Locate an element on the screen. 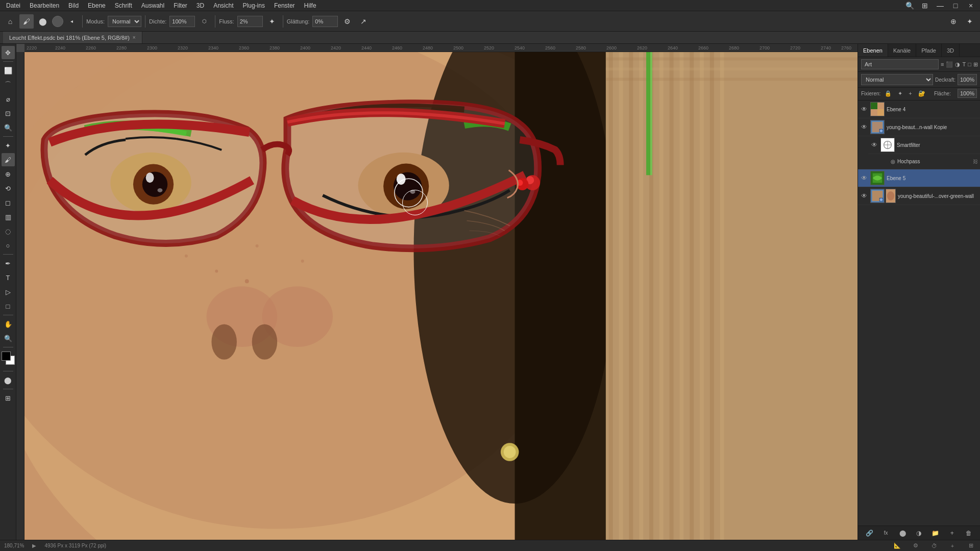  crop-tool: ⊡ is located at coordinates (8, 113).